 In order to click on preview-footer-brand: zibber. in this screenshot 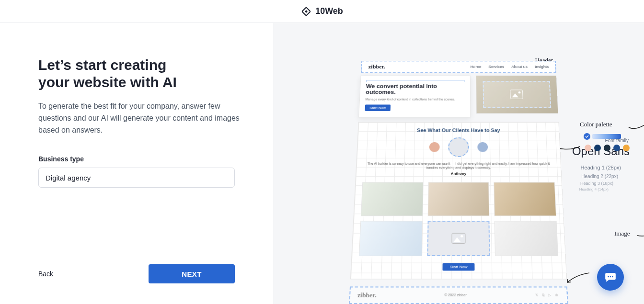, I will do `click(367, 295)`.